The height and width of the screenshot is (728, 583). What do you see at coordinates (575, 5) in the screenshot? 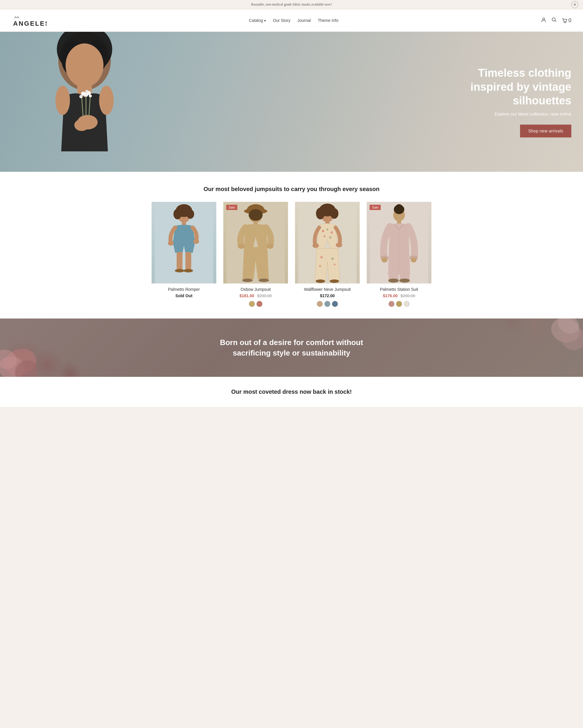
I see `announcement-close-button: ×` at bounding box center [575, 5].